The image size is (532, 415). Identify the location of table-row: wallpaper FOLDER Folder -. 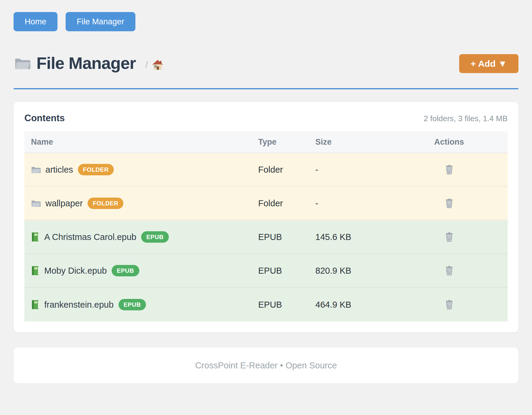
(266, 204).